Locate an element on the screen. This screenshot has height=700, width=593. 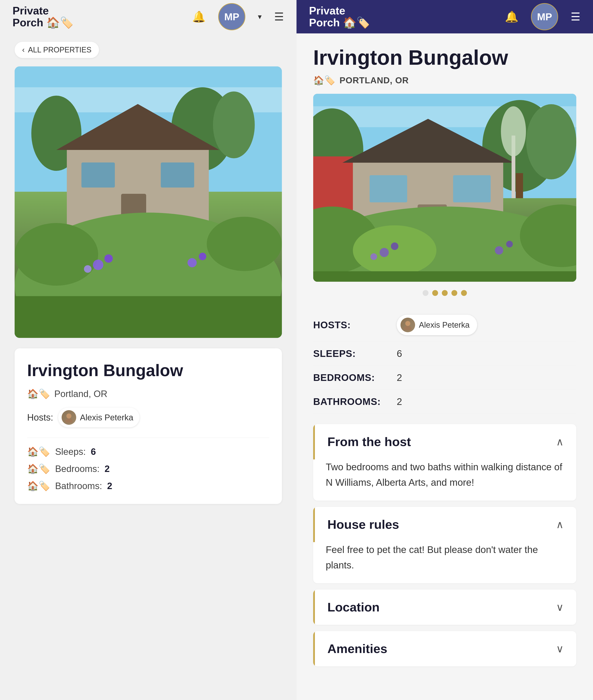
property-title-left: Irvington Bungalow is located at coordinates (148, 371).